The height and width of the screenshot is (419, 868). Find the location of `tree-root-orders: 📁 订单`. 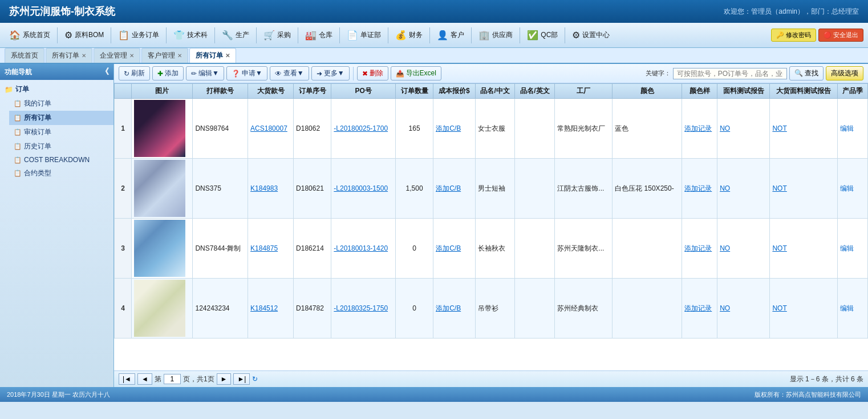

tree-root-orders: 📁 订单 is located at coordinates (57, 89).